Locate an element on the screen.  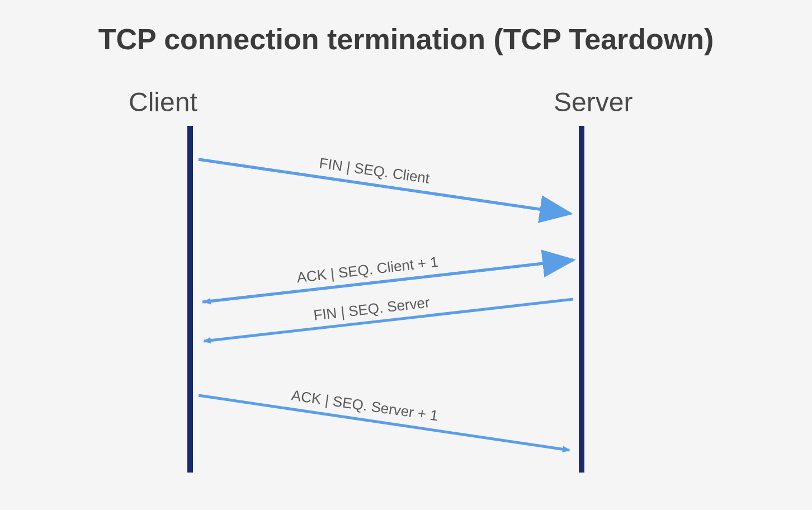
diagram-title: TCP connection termination (TCP Teardown… is located at coordinates (406, 39).